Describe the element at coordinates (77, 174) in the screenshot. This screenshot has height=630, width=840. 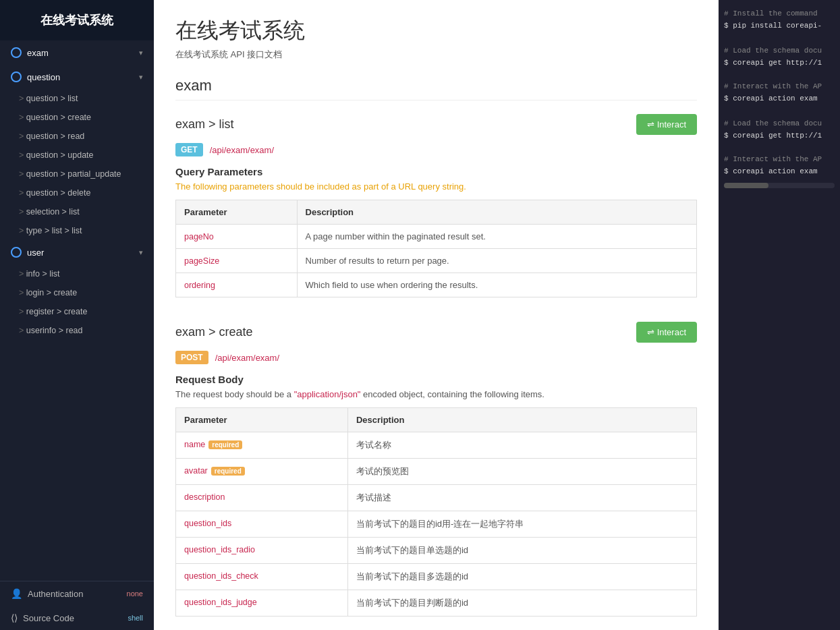
I see `sidebar-sub-question-partial-update: question > partial_update` at that location.